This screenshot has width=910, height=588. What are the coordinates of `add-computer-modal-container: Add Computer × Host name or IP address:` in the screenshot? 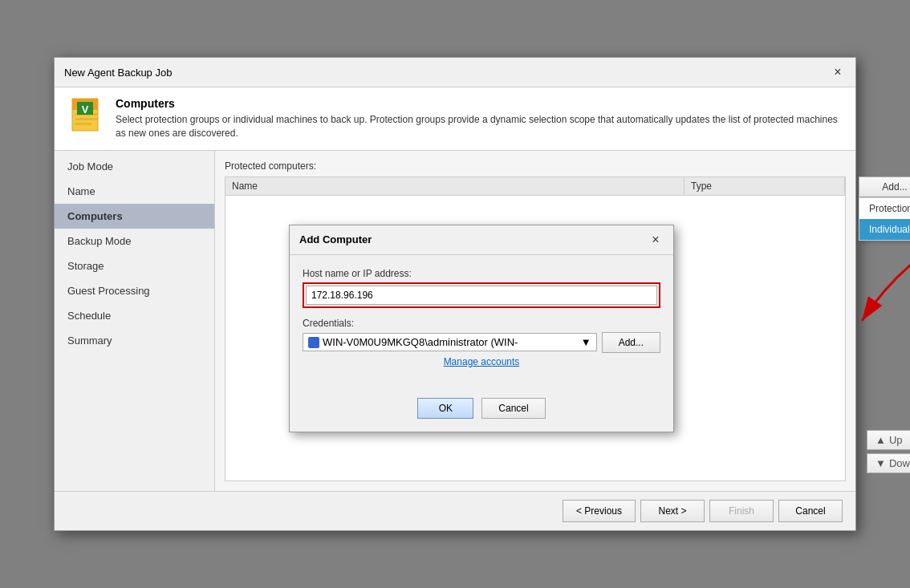 It's located at (481, 329).